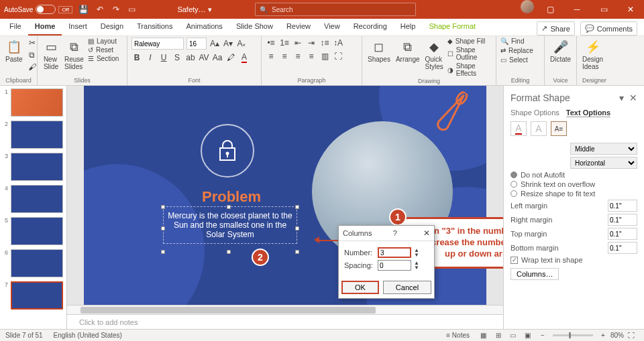 Image resolution: width=644 pixels, height=341 pixels. What do you see at coordinates (271, 56) in the screenshot?
I see `align-left-icon: ≡` at bounding box center [271, 56].